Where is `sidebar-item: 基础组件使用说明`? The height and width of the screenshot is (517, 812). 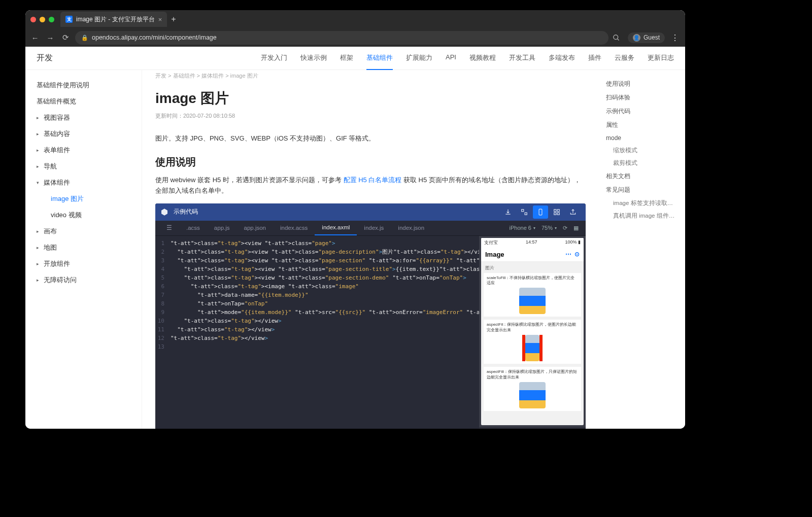 sidebar-item: 基础组件使用说明 is located at coordinates (83, 85).